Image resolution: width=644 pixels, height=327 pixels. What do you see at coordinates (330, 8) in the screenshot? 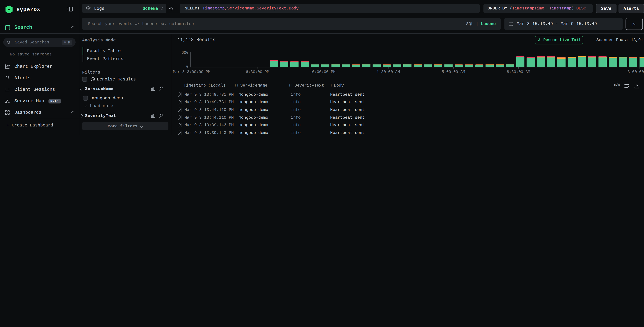
I see `sql-select-editor: SELECT Timestamp,ServiceName,SeverityTex…` at bounding box center [330, 8].